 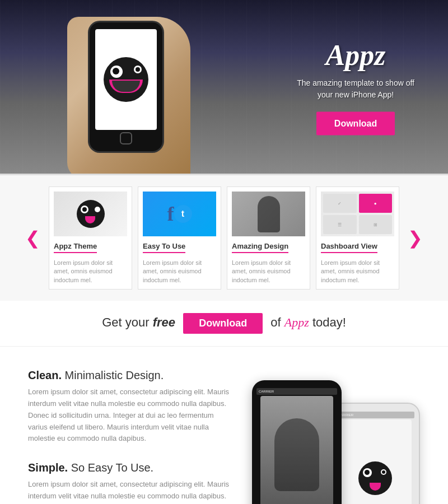 I want to click on feature-simple-title: Simple. So Easy To Use., so click(x=129, y=468).